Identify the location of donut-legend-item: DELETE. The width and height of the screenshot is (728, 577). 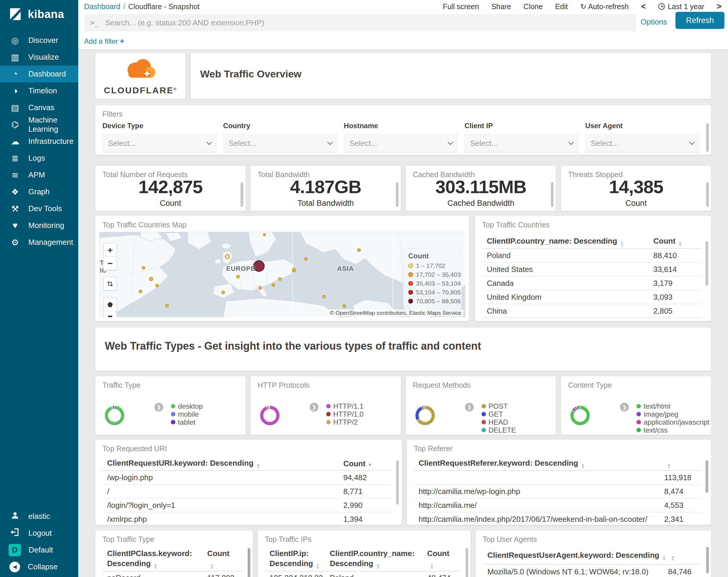
(499, 430).